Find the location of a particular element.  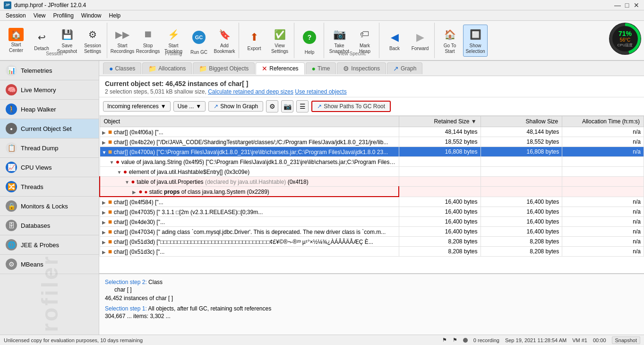

filter-icon-button: ☰ is located at coordinates (302, 106).